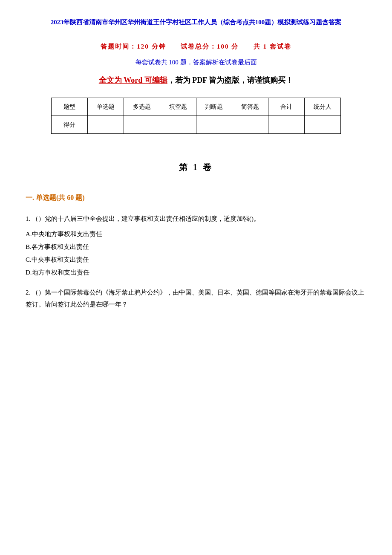  I want to click on question-2-text: 2. （）第一个国际禁毒公约《海牙禁止鸦片公约》，由中国、美国、日本、英国、德国…, so click(196, 298).